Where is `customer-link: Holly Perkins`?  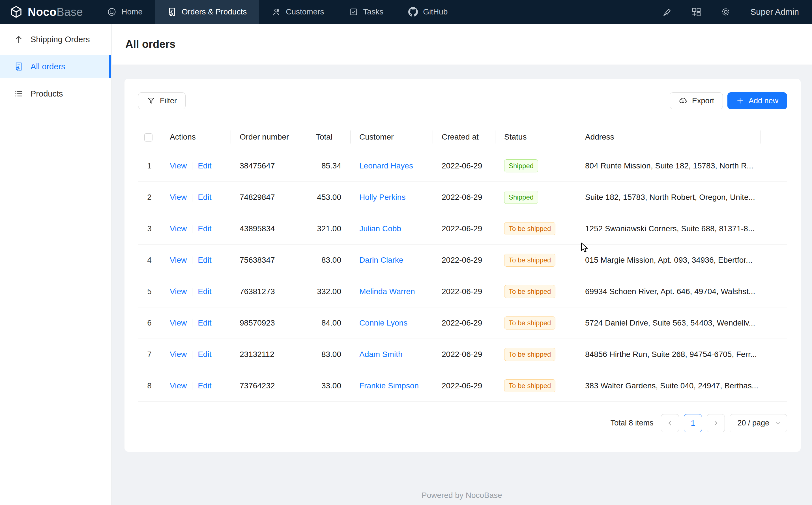
customer-link: Holly Perkins is located at coordinates (382, 197).